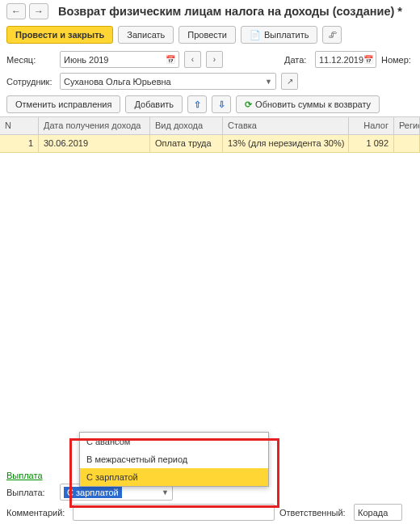 This screenshot has height=524, width=420. What do you see at coordinates (118, 82) in the screenshot?
I see `employee-value: Суханова Ольга Юрьевна` at bounding box center [118, 82].